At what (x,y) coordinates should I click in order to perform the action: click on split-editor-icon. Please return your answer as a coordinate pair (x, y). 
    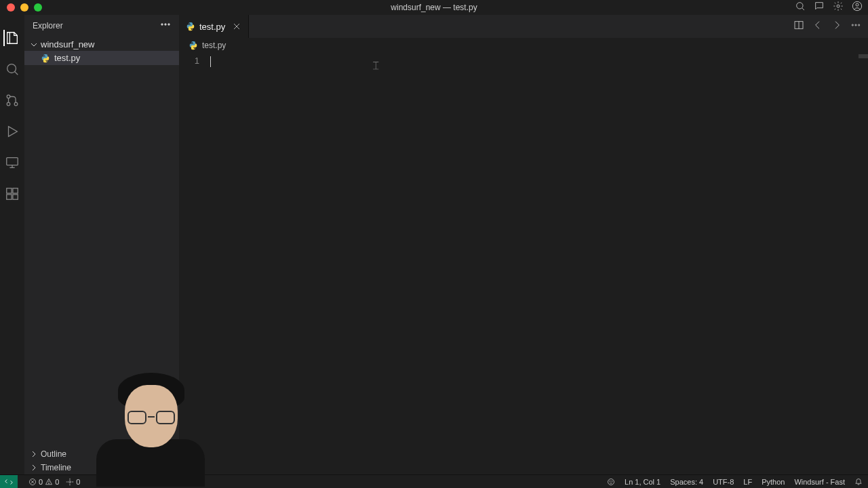
    Looking at the image, I should click on (799, 26).